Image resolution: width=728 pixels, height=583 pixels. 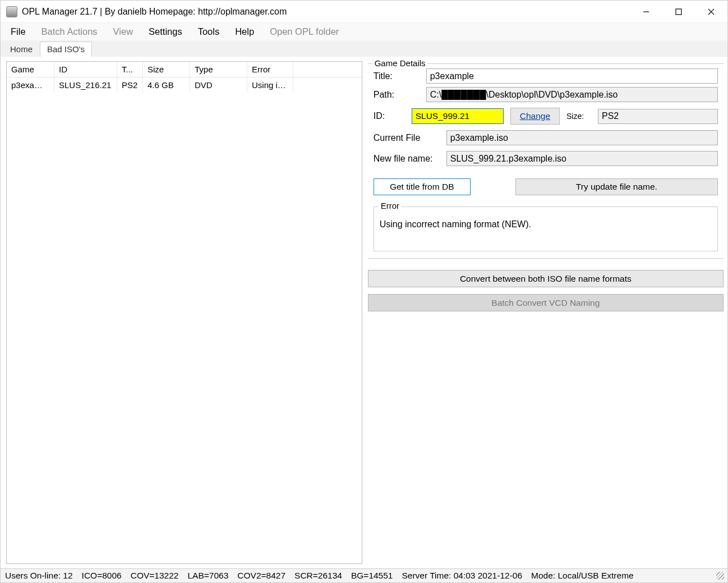 I want to click on path-input, so click(x=572, y=94).